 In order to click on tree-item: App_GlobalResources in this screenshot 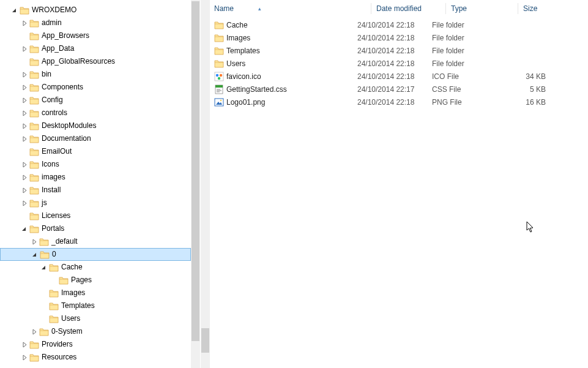, I will do `click(95, 61)`.